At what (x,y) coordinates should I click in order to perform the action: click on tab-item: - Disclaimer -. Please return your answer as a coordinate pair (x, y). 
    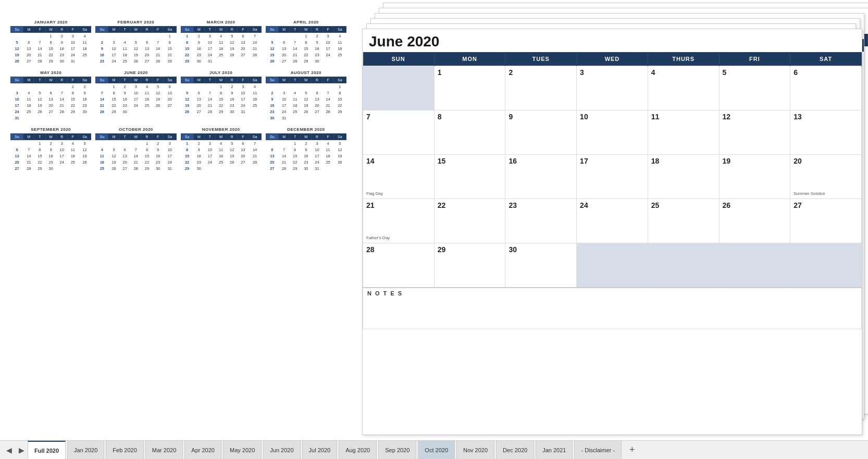
    Looking at the image, I should click on (598, 450).